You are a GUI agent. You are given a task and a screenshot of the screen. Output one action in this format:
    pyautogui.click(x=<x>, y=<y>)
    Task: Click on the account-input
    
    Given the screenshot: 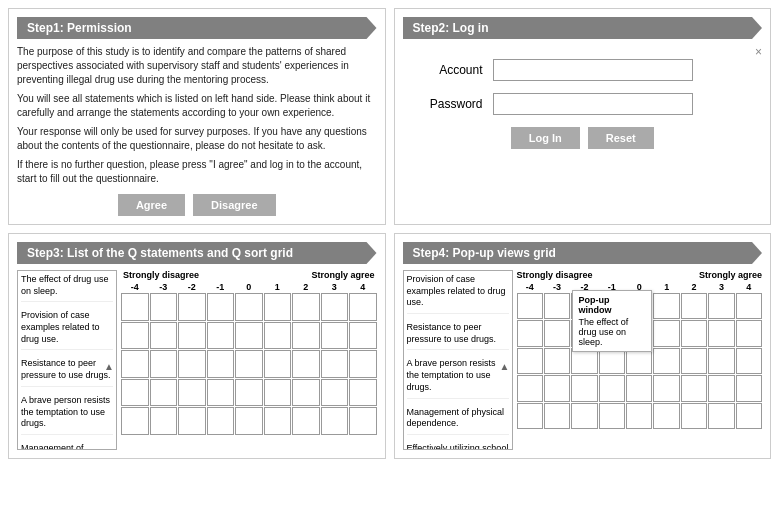 What is the action you would take?
    pyautogui.click(x=593, y=70)
    